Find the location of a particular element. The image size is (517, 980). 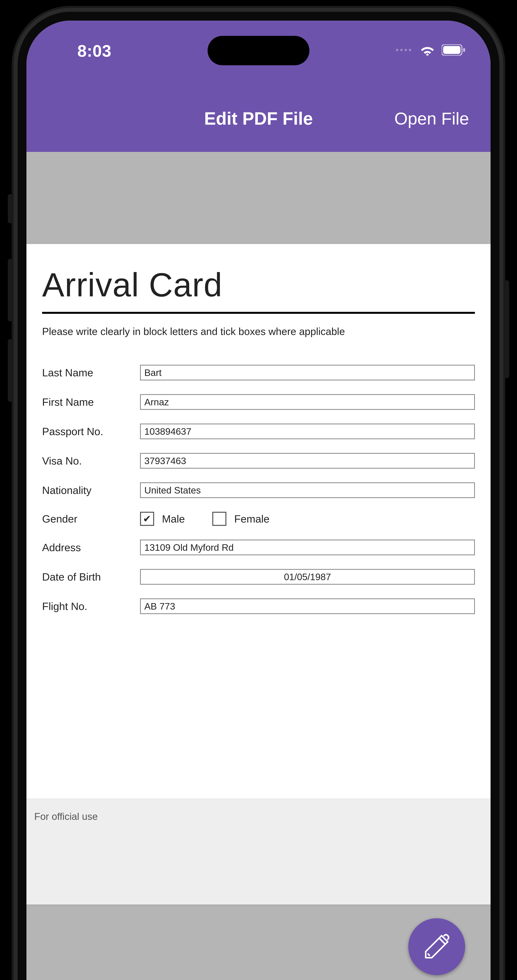

label-first-name: First Name is located at coordinates (91, 402).